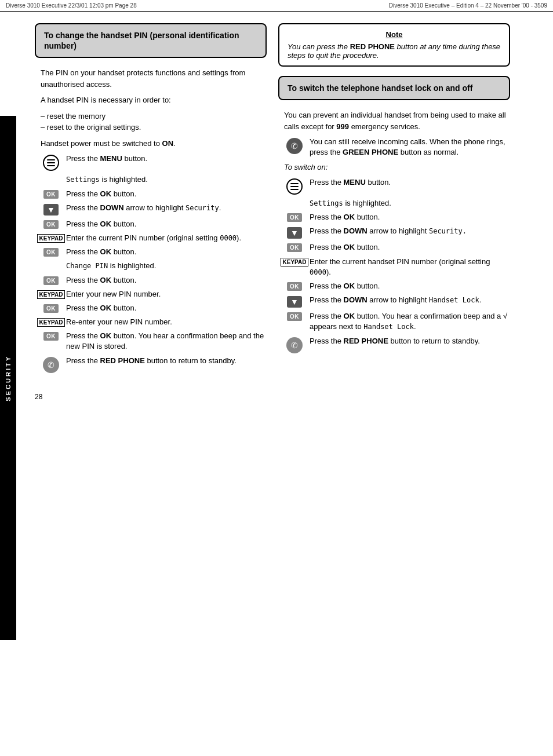 The width and height of the screenshot is (553, 756). What do you see at coordinates (394, 267) in the screenshot?
I see `list-item: KEYPADEnter the current handset PIN numb…` at bounding box center [394, 267].